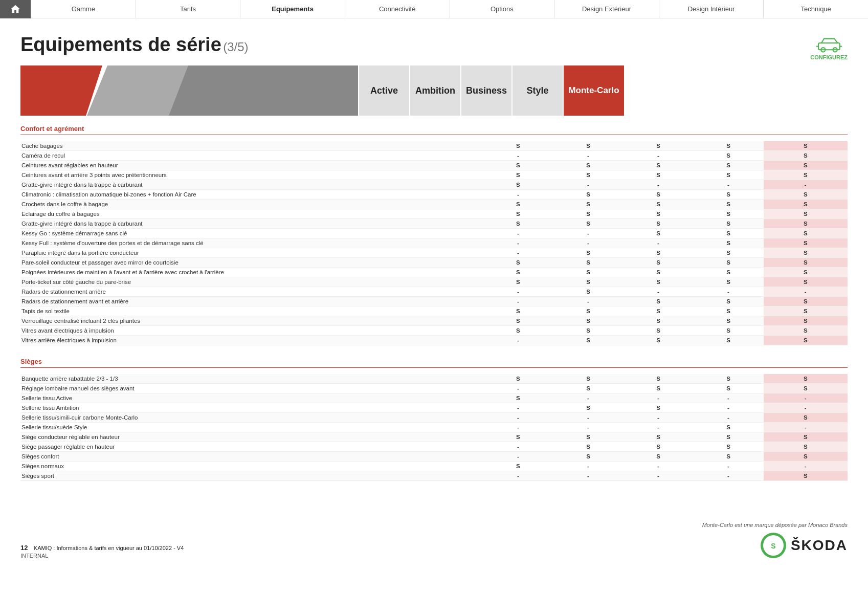  What do you see at coordinates (815, 9) in the screenshot?
I see `nav-item-technique: Technique` at bounding box center [815, 9].